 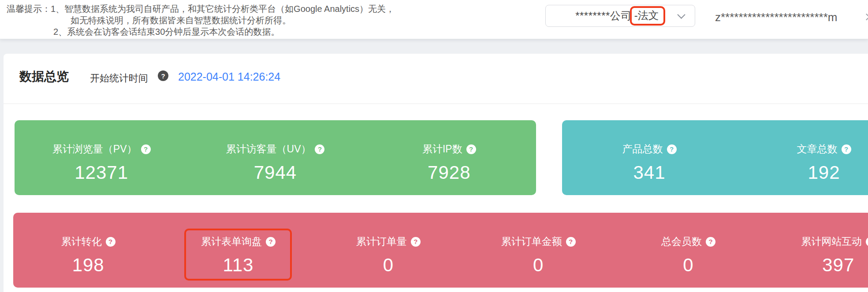 What do you see at coordinates (238, 250) in the screenshot?
I see `stat-item-form-inquiries: 累计表单询盘 113` at bounding box center [238, 250].